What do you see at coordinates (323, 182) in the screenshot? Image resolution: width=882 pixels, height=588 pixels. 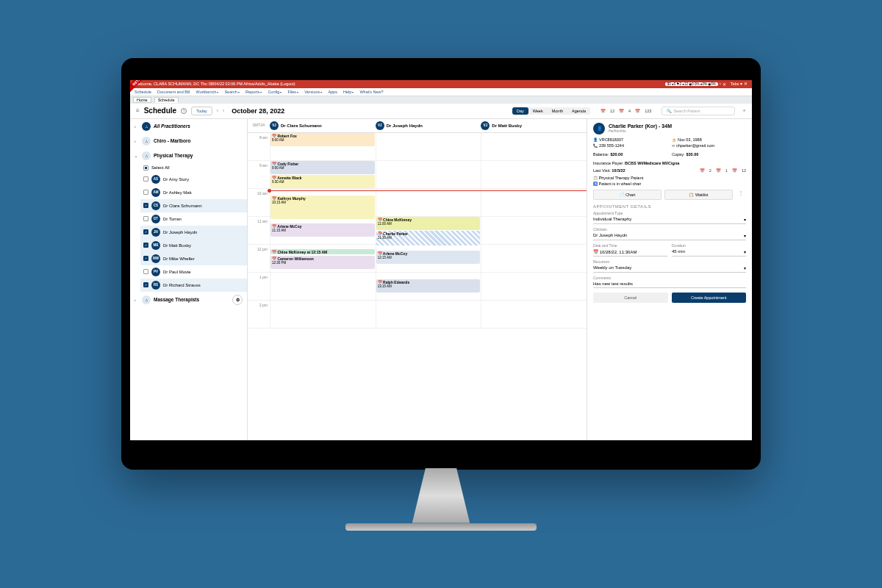 I see `calendar-event: 📅 Annette Black9:30 AM` at bounding box center [323, 182].